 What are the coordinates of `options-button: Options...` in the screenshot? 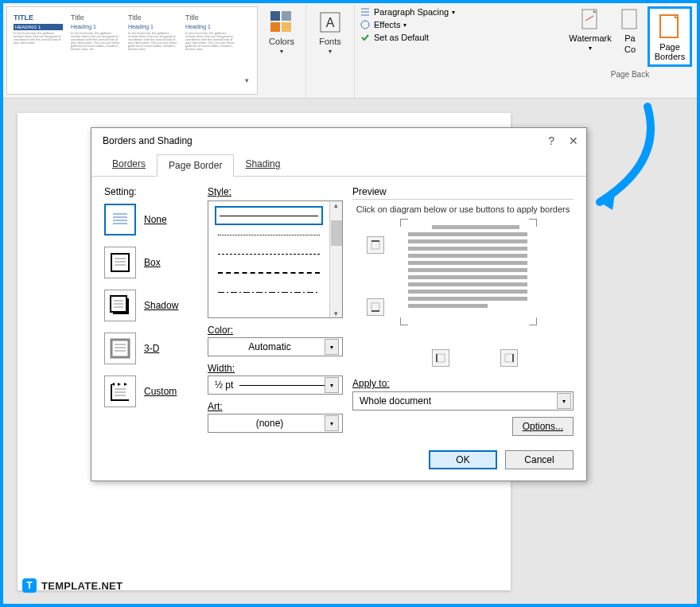 It's located at (542, 426).